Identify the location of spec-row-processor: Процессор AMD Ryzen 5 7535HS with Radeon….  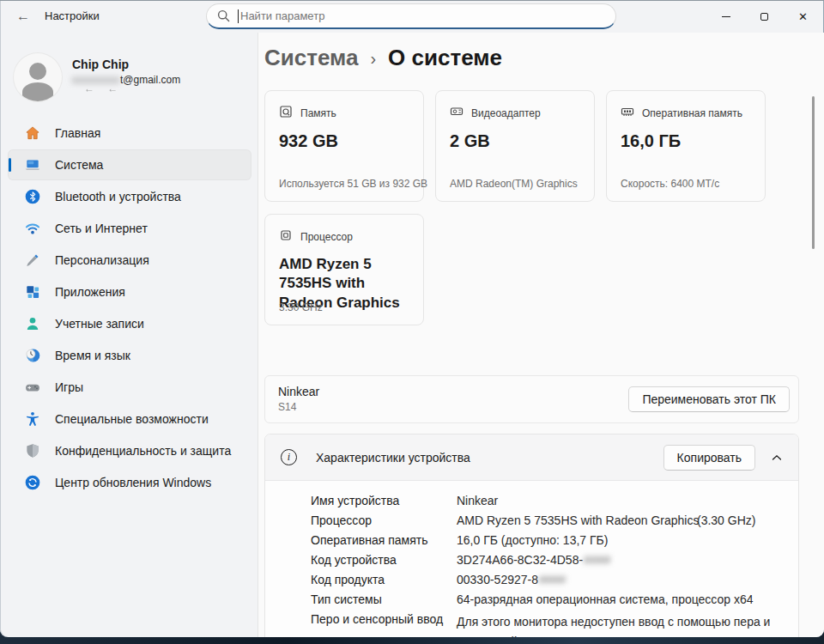
(546, 524).